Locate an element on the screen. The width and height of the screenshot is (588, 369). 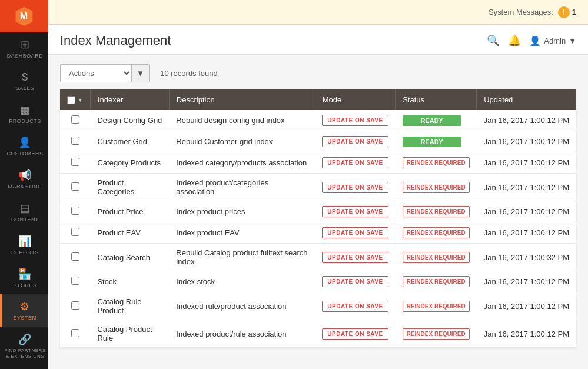
updated-cell: Jan 16, 2017 1:00:32 PM is located at coordinates (526, 258).